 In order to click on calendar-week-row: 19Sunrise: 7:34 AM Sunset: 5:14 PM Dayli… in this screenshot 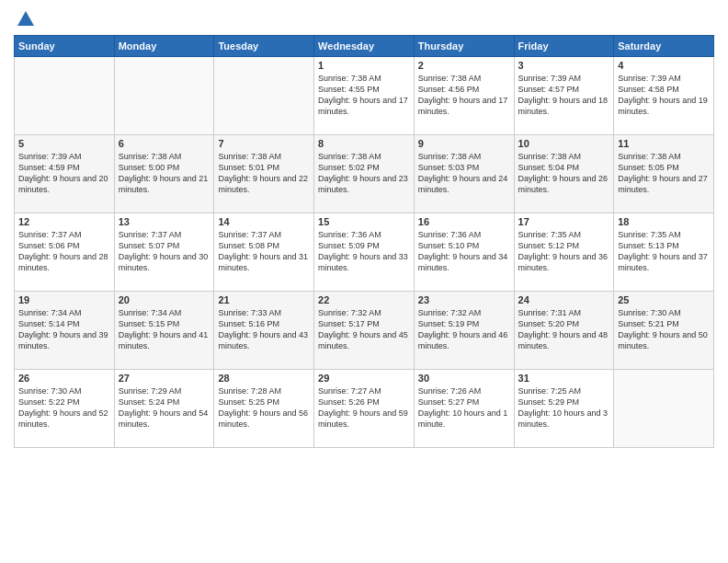, I will do `click(364, 331)`.